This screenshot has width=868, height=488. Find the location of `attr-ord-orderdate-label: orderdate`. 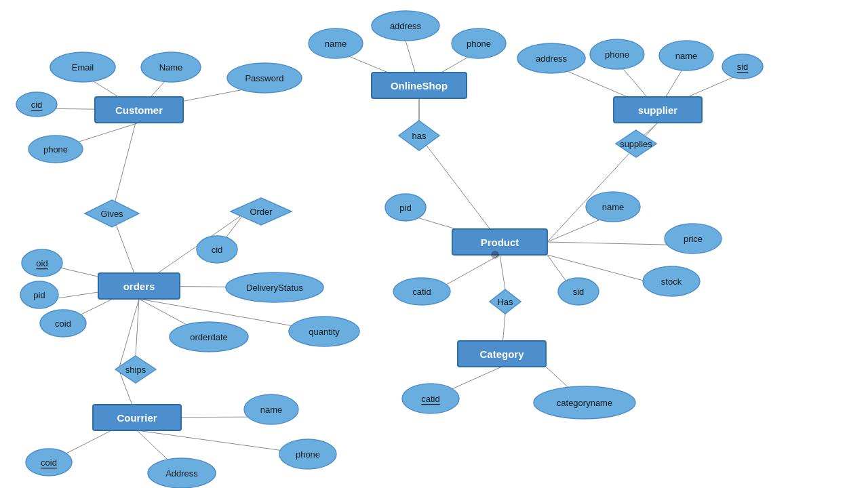

attr-ord-orderdate-label: orderdate is located at coordinates (209, 338).